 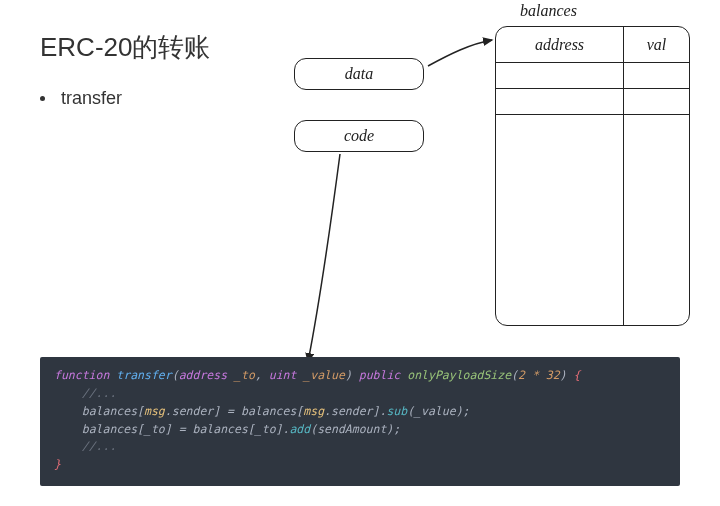 What do you see at coordinates (396, 411) in the screenshot?
I see `code-sub: sub` at bounding box center [396, 411].